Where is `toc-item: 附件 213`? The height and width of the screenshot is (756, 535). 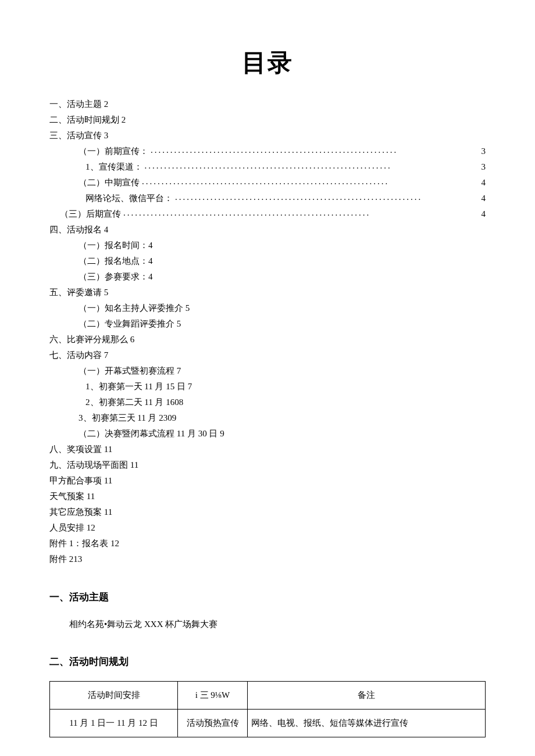
toc-item: 附件 213 is located at coordinates (268, 559).